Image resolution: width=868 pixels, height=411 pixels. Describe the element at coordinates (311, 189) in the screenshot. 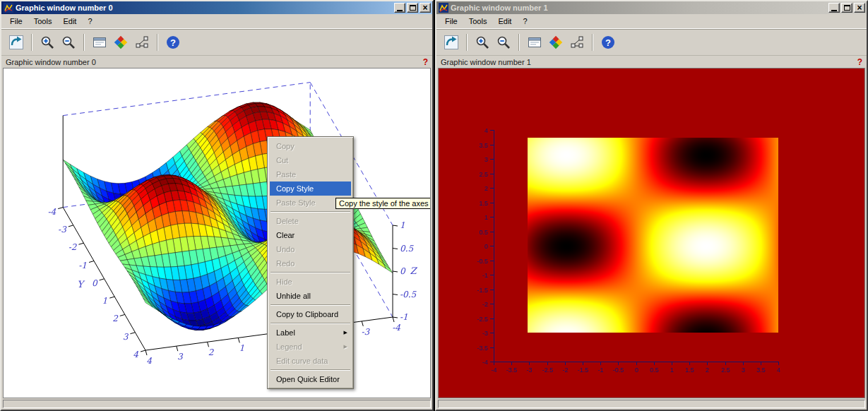

I see `context-menu-item-copy-style: Copy Style` at that location.